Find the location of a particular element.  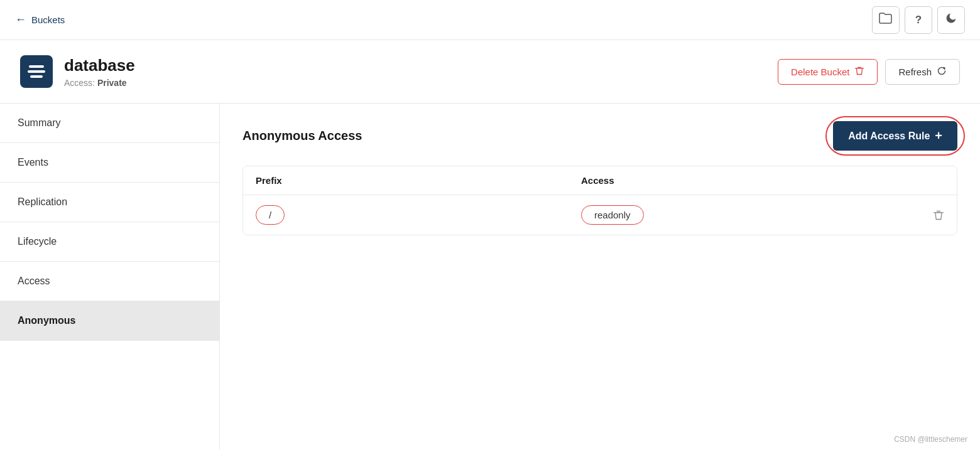

table-header: Prefix Access is located at coordinates (600, 181).